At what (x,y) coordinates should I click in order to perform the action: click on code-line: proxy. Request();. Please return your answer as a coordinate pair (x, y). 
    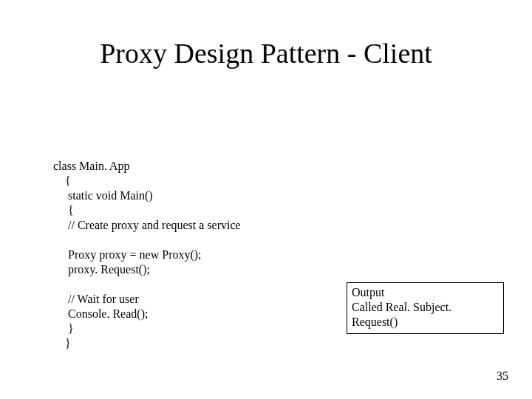
    Looking at the image, I should click on (102, 269).